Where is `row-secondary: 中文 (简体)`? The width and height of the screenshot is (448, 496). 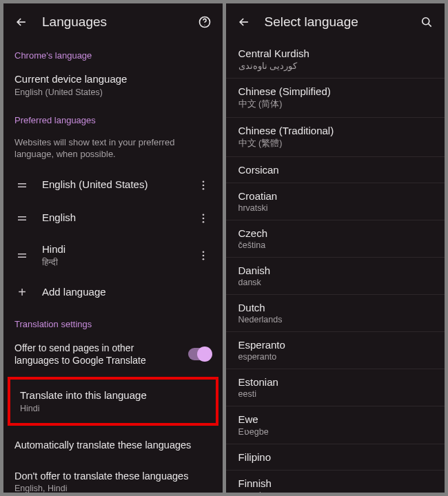 row-secondary: 中文 (简体) is located at coordinates (336, 105).